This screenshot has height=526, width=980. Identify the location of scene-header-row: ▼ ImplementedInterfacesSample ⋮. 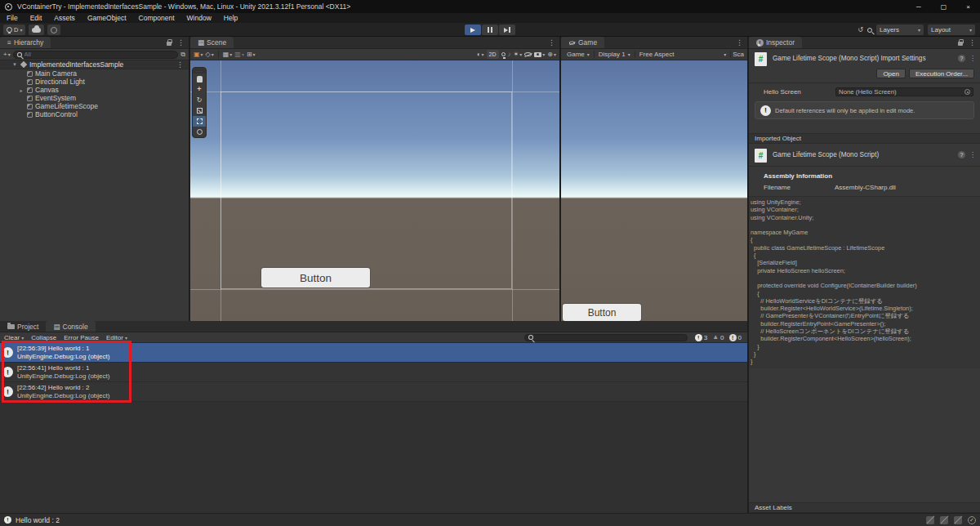
(95, 65).